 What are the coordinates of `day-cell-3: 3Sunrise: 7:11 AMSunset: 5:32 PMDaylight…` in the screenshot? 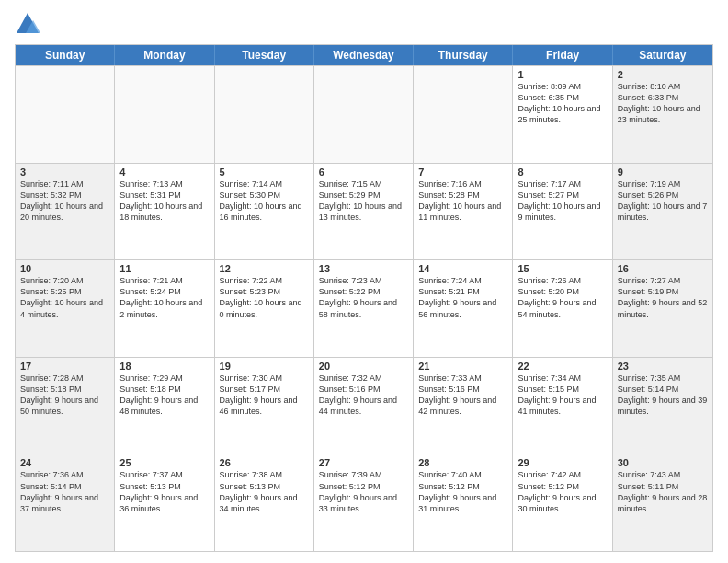 It's located at (65, 212).